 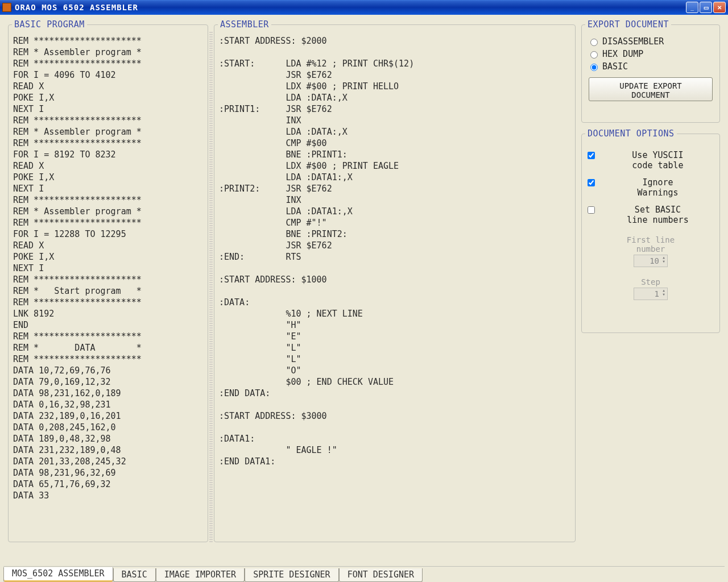 I want to click on ignore-warnings-checkbox, so click(x=592, y=183).